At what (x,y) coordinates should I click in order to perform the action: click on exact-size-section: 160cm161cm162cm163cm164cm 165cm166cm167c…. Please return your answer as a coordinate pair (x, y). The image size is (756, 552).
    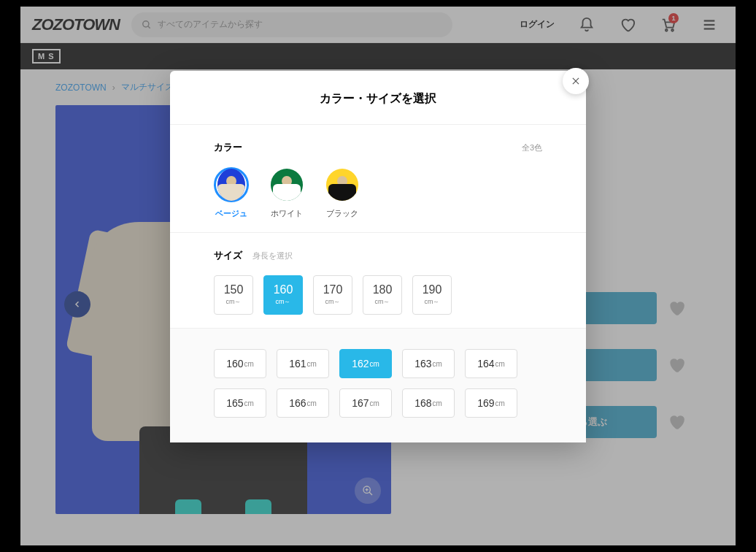
    Looking at the image, I should click on (378, 386).